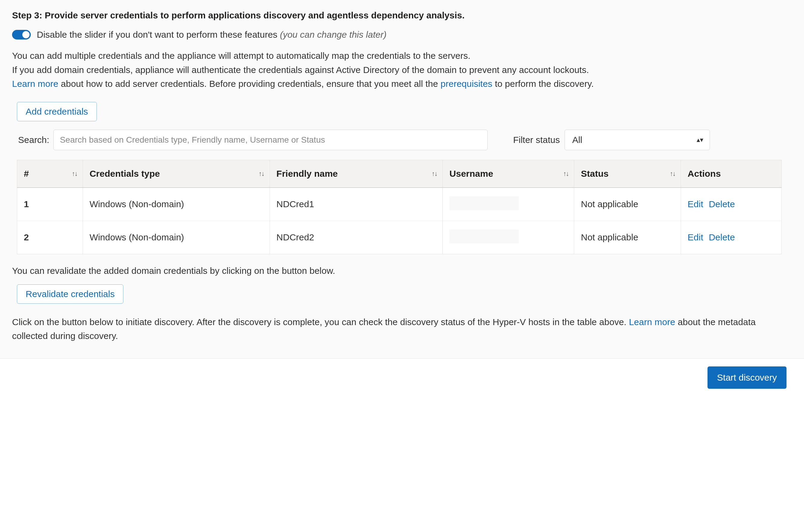  What do you see at coordinates (400, 204) in the screenshot?
I see `table-row: 1 Windows (Non-domain) NDCred1 Not appli…` at bounding box center [400, 204].